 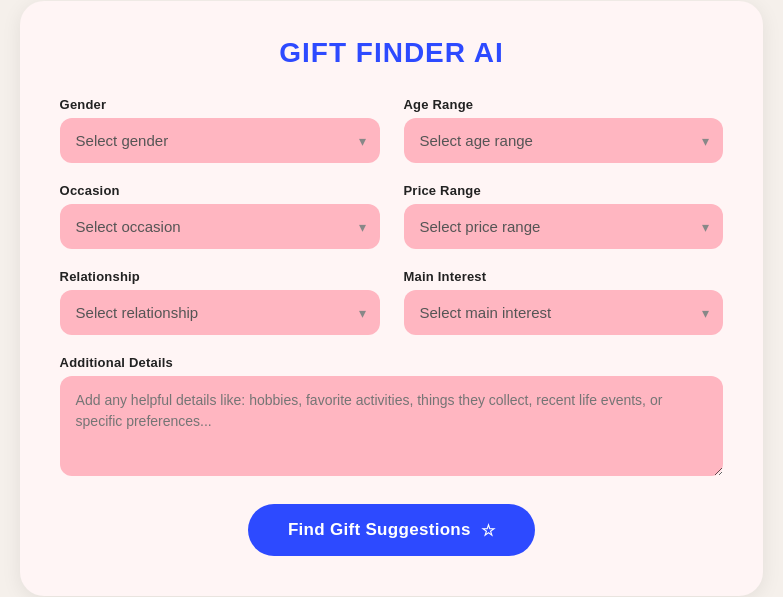 What do you see at coordinates (392, 426) in the screenshot?
I see `additional-details-textarea` at bounding box center [392, 426].